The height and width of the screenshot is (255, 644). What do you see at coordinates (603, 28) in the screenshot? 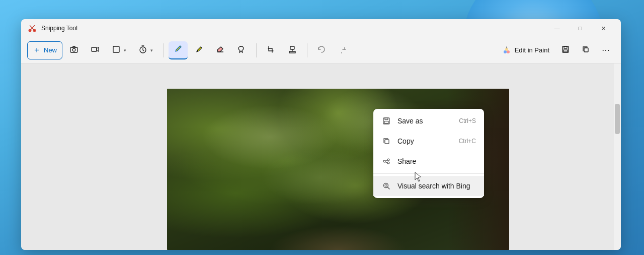
I see `close-button: ✕` at bounding box center [603, 28].